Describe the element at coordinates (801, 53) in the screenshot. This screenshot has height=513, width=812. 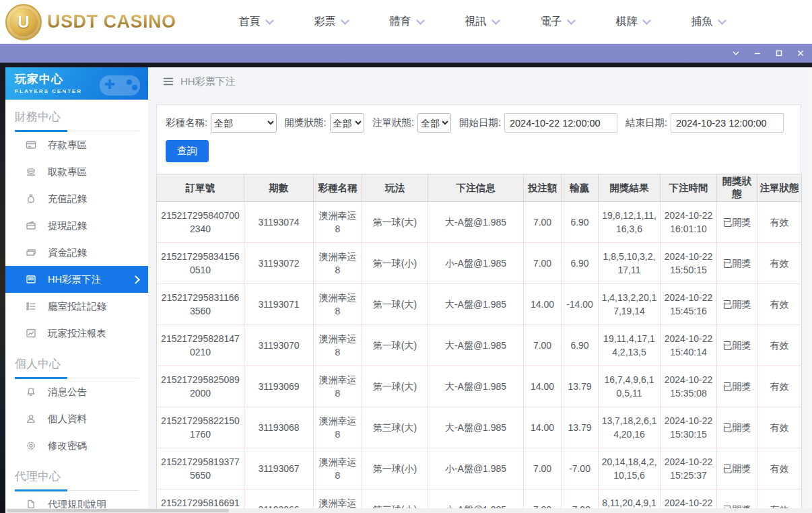
I see `window-close-icon` at that location.